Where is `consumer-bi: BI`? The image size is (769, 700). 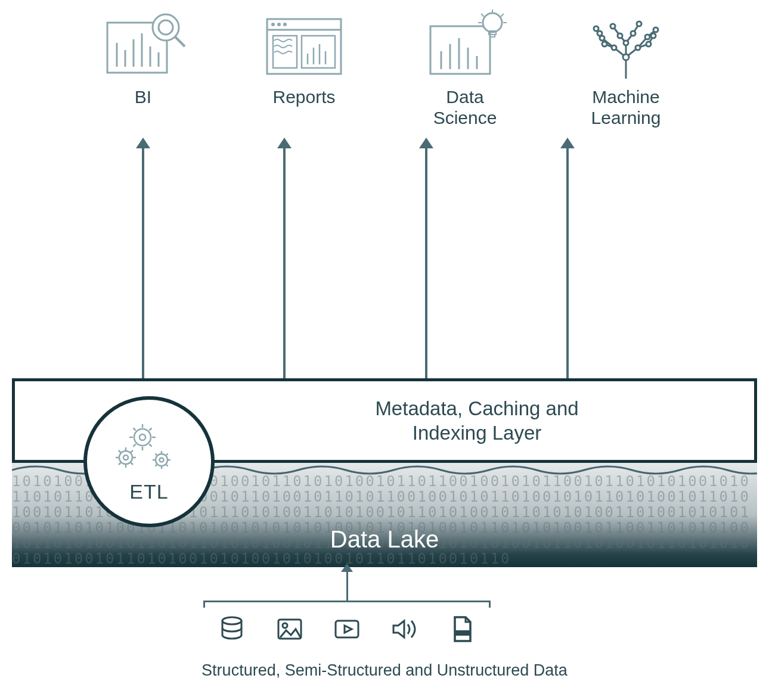
consumer-bi: BI is located at coordinates (143, 69).